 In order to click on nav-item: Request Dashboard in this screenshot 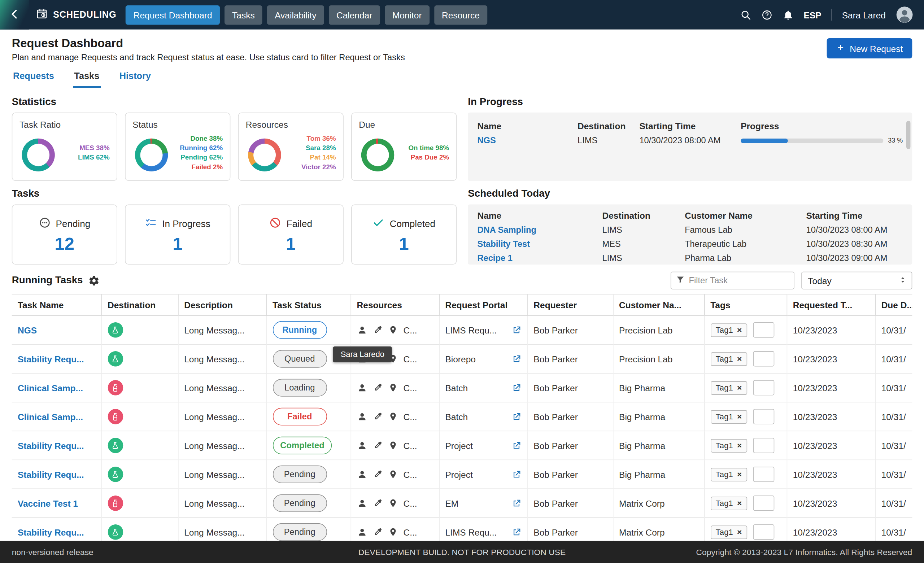, I will do `click(173, 15)`.